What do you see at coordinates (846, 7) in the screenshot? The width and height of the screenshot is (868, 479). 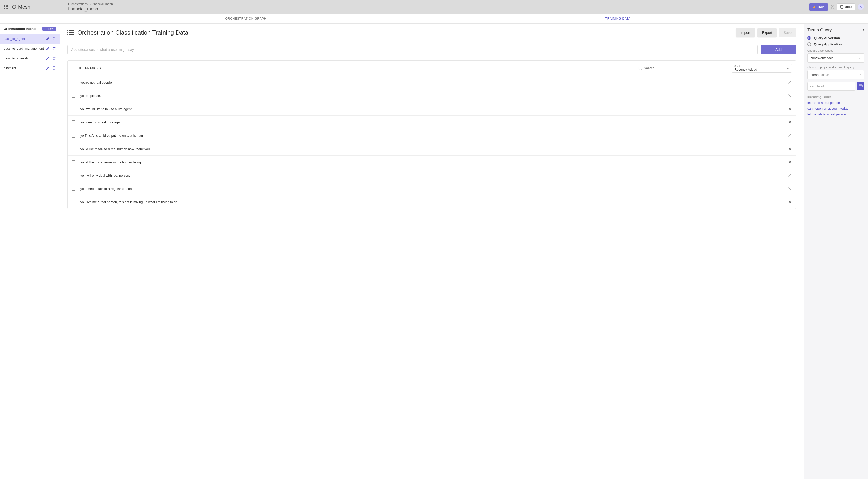 I see `docs-button: Docs` at bounding box center [846, 7].